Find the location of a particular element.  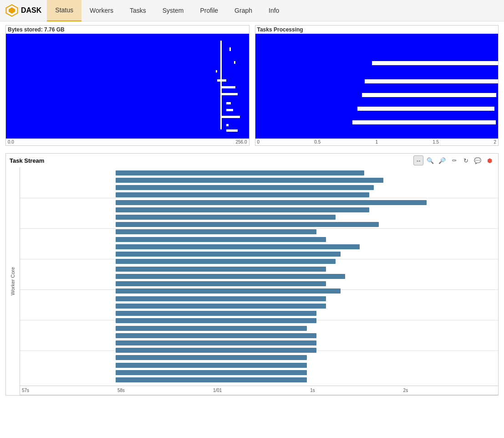

nav-item-workers: Workers is located at coordinates (102, 11).